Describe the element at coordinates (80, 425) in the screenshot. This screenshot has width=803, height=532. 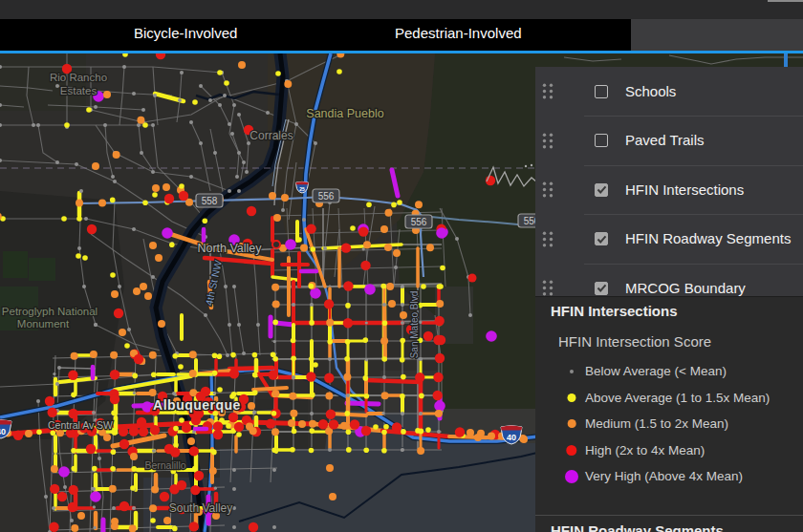
I see `svg-text: Central Av SW` at that location.